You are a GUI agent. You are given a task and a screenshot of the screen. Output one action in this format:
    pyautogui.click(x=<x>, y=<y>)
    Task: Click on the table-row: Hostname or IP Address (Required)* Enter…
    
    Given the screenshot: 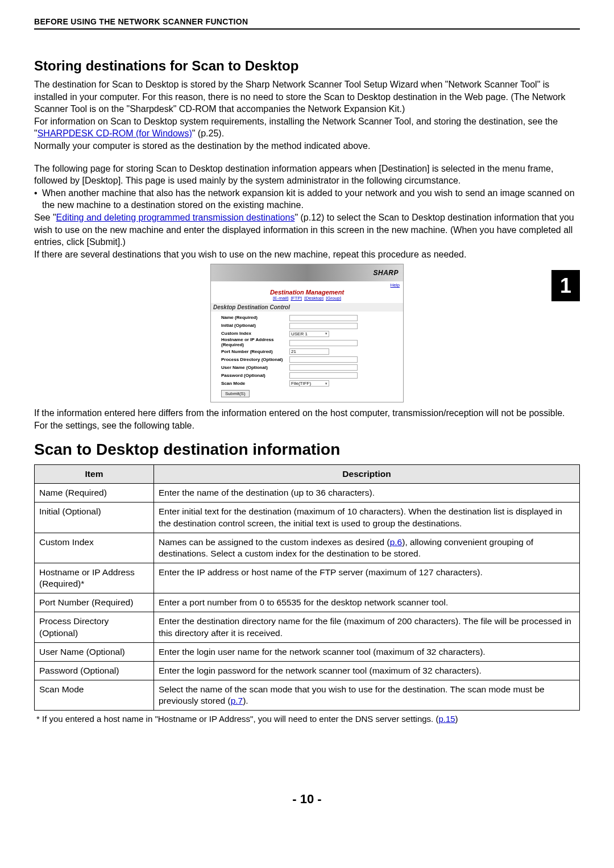 What is the action you would take?
    pyautogui.click(x=307, y=578)
    